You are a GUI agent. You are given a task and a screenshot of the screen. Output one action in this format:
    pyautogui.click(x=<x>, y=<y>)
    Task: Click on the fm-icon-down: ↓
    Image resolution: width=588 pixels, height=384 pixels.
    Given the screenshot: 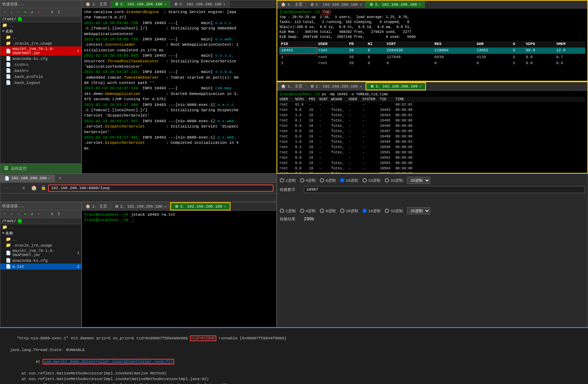 What is the action you would take?
    pyautogui.click(x=12, y=12)
    